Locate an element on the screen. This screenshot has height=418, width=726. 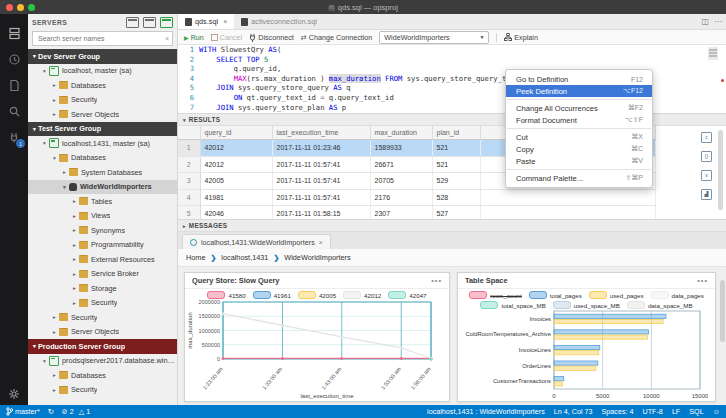
tree-item-external-resources: ▸External Resources is located at coordinates (102, 260).